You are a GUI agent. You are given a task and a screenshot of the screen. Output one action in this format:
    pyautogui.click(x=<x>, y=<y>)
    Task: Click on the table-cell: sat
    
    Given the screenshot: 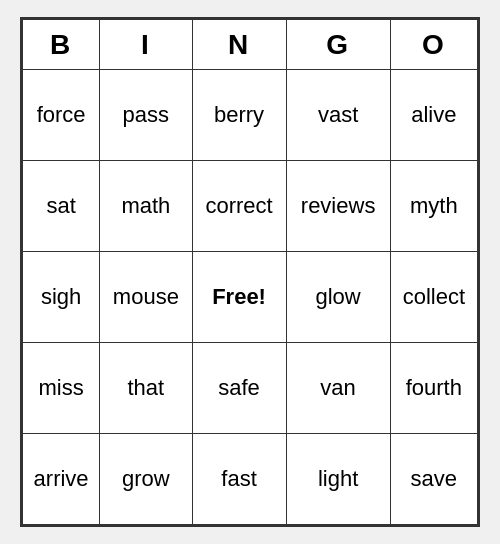 What is the action you would take?
    pyautogui.click(x=62, y=206)
    